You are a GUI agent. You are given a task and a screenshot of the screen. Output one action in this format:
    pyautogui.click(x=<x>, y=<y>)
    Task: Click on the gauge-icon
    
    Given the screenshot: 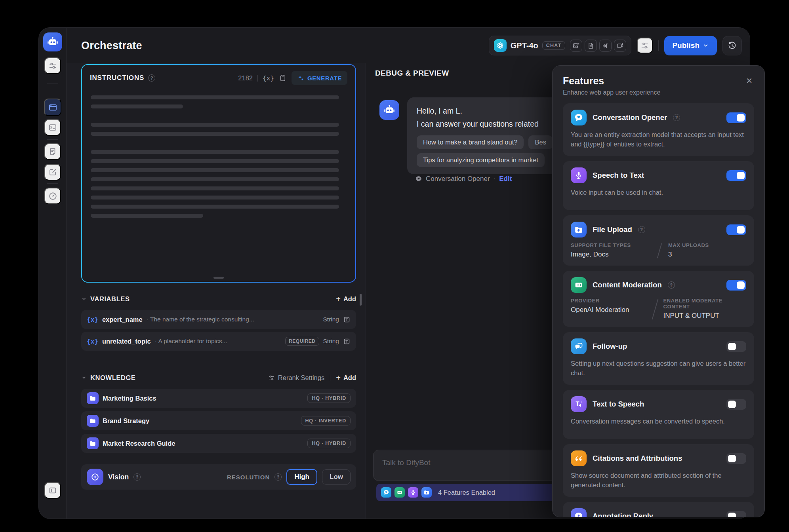 What is the action you would take?
    pyautogui.click(x=53, y=196)
    